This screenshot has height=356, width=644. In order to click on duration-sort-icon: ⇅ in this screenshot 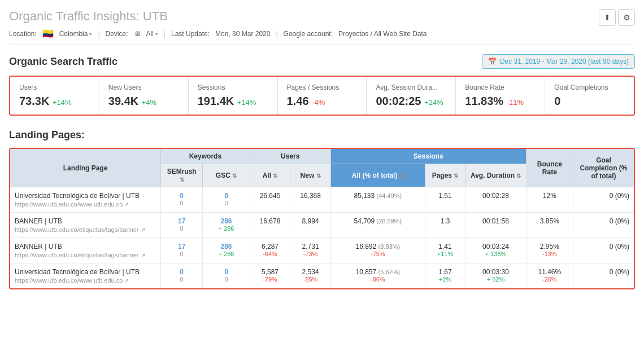, I will do `click(519, 176)`.